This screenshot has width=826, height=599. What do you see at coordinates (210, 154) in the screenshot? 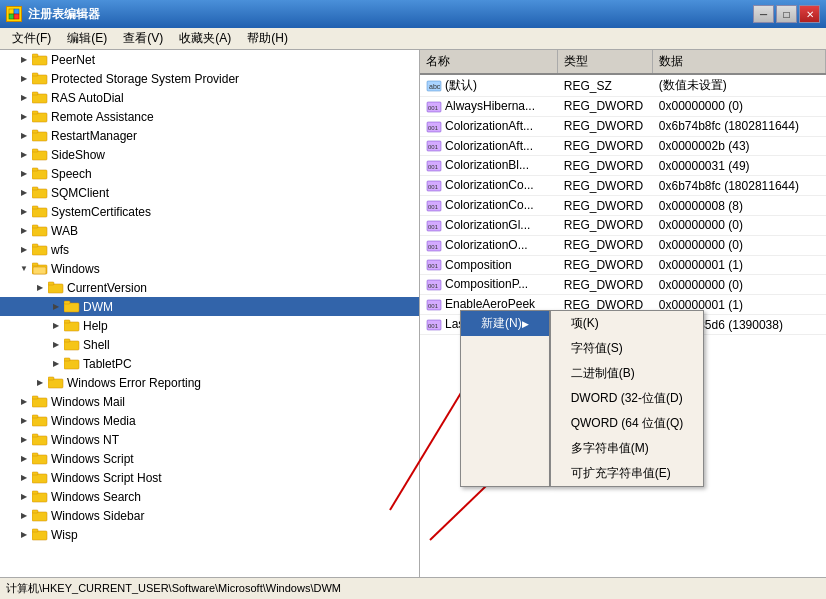
I see `tree-item-sideShow: ▶ SideShow` at bounding box center [210, 154].